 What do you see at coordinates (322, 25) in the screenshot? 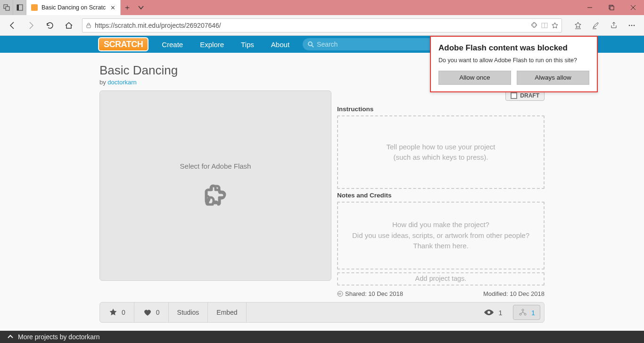
I see `address-bar` at bounding box center [322, 25].